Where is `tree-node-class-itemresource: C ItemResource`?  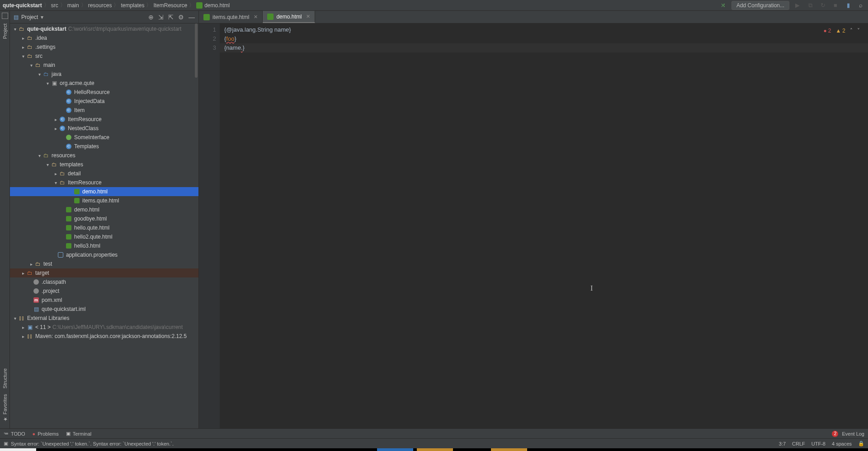
tree-node-class-itemresource: C ItemResource is located at coordinates (104, 119).